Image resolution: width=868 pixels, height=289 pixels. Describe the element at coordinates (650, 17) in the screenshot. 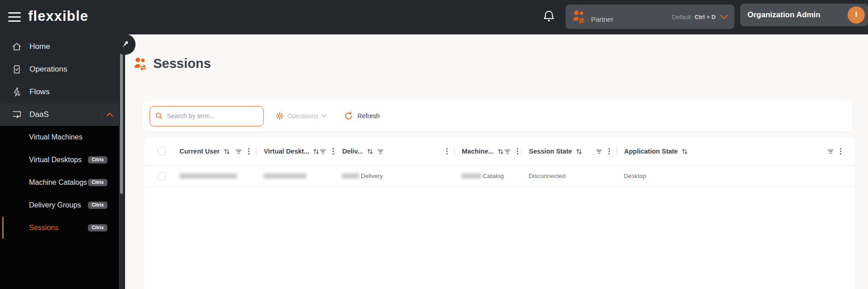

I see `partner-switcher-button: Partner Default: Ctrl + D` at that location.